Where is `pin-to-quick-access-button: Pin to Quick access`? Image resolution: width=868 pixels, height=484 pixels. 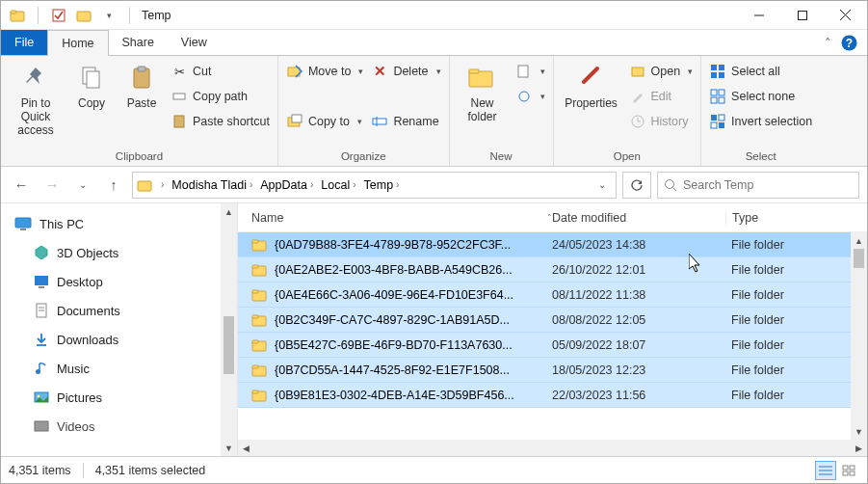
pin-to-quick-access-button: Pin to Quick access is located at coordinates (36, 98).